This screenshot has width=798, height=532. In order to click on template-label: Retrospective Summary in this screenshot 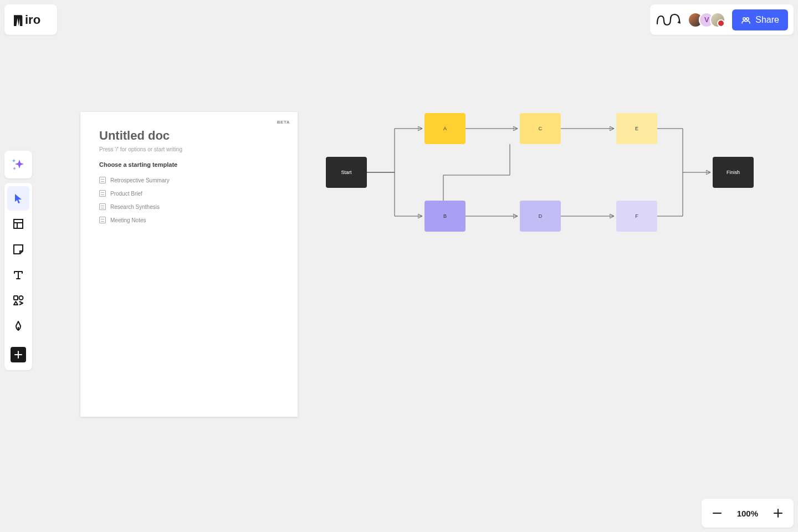, I will do `click(140, 181)`.